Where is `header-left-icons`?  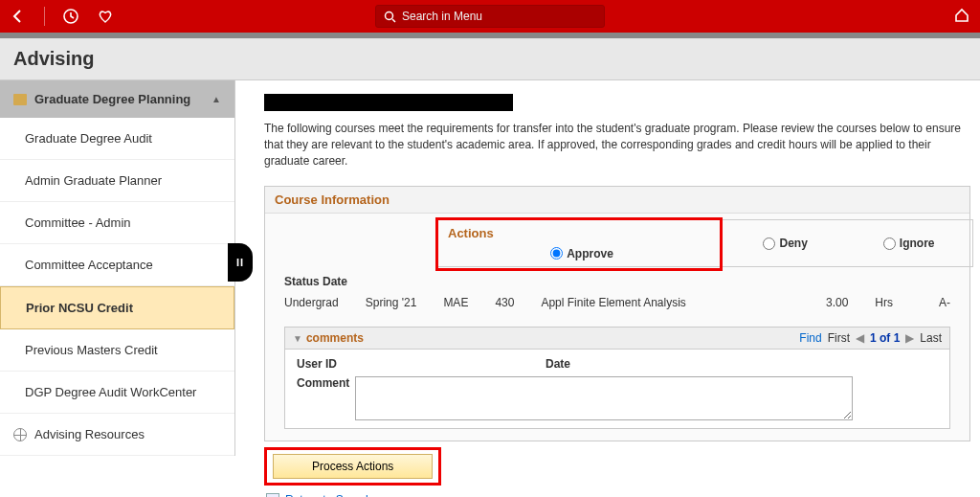
header-left-icons is located at coordinates (61, 16).